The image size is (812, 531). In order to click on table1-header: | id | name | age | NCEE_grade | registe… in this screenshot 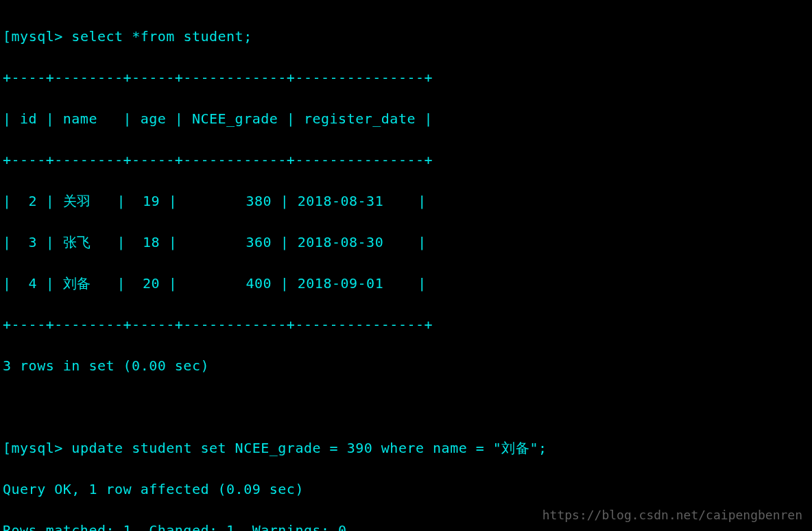, I will do `click(406, 119)`.